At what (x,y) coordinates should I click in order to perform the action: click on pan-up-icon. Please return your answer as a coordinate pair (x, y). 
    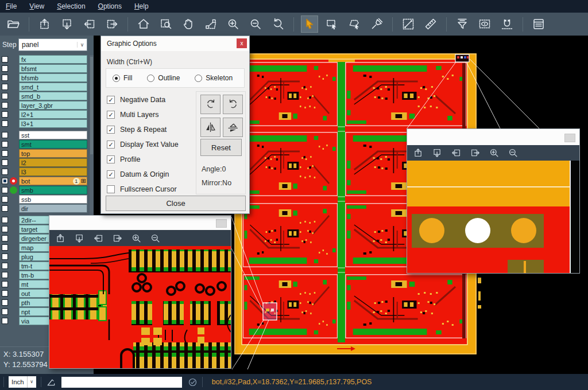
    Looking at the image, I should click on (418, 153).